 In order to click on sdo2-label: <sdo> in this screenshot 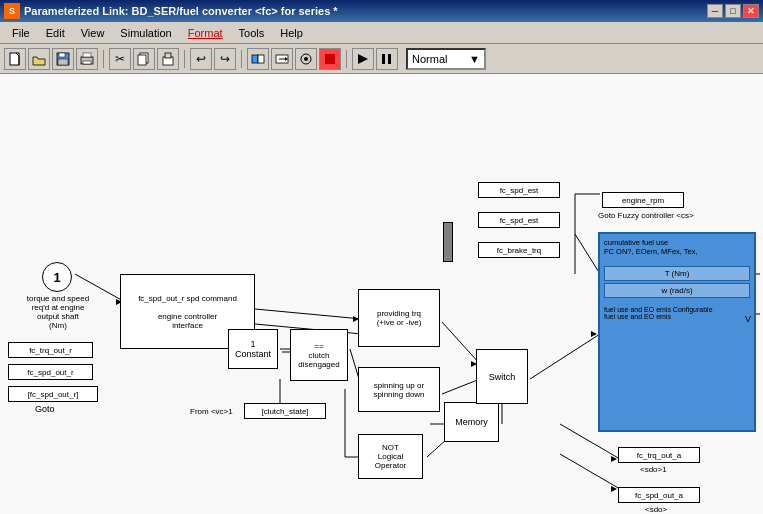, I will do `click(656, 510)`.